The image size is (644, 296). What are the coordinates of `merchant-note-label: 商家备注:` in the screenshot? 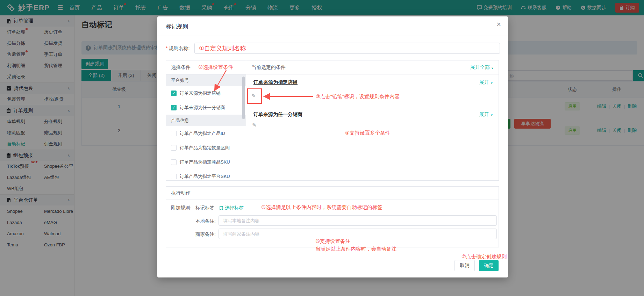 It's located at (206, 234).